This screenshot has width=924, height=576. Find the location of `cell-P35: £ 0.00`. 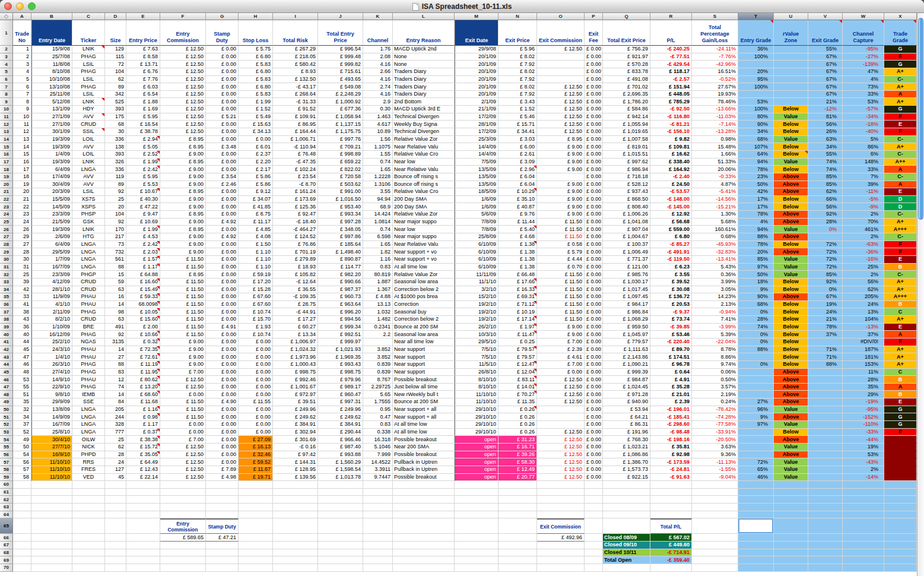

cell-P35: £ 0.00 is located at coordinates (593, 297).